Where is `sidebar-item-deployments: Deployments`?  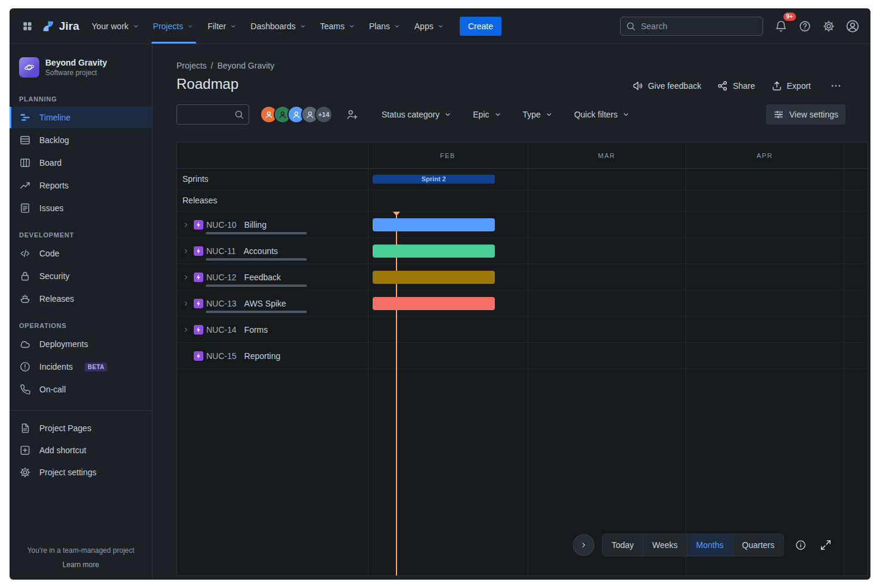
sidebar-item-deployments: Deployments is located at coordinates (81, 344).